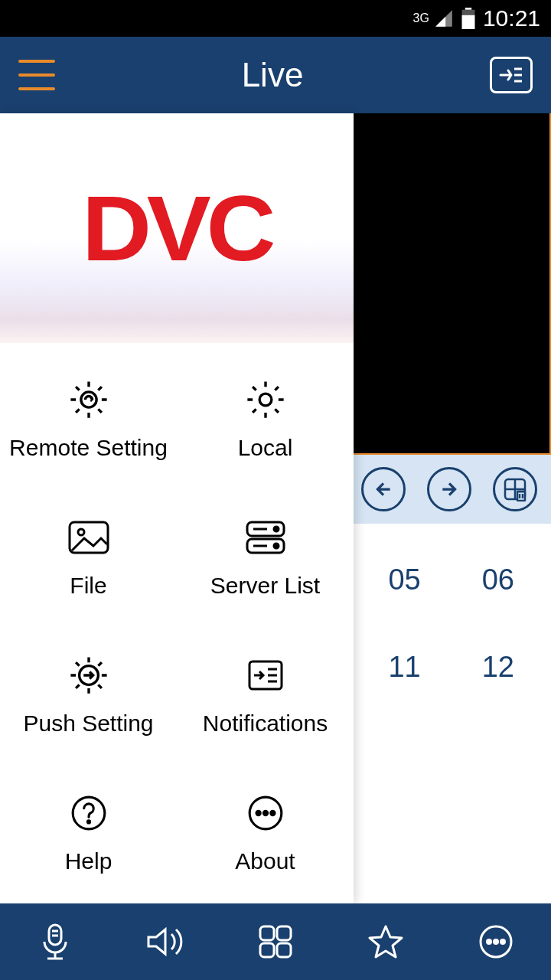  What do you see at coordinates (421, 18) in the screenshot?
I see `network-type: 3G` at bounding box center [421, 18].